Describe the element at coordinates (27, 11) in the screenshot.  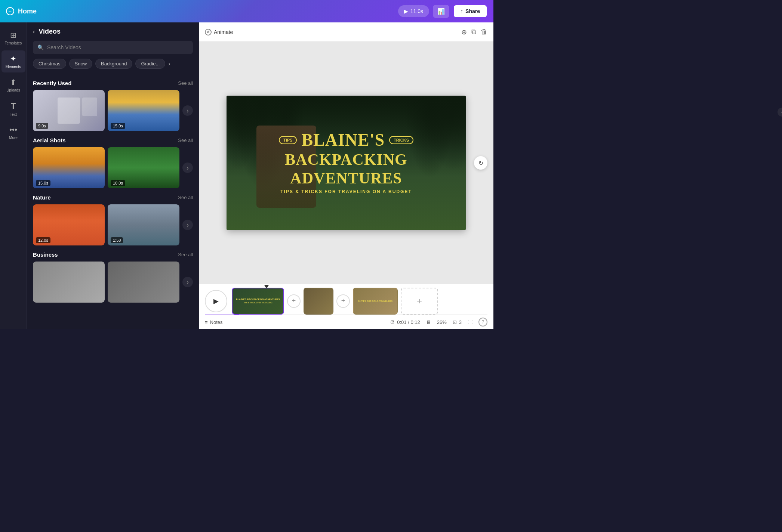
I see `home-title: Home` at that location.